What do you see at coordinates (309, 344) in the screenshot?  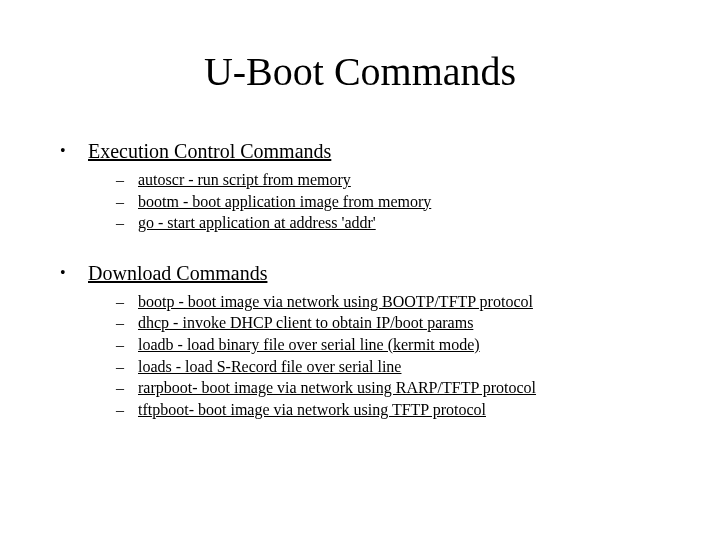 I see `command-text: loadb - load binary file over serial lin…` at bounding box center [309, 344].